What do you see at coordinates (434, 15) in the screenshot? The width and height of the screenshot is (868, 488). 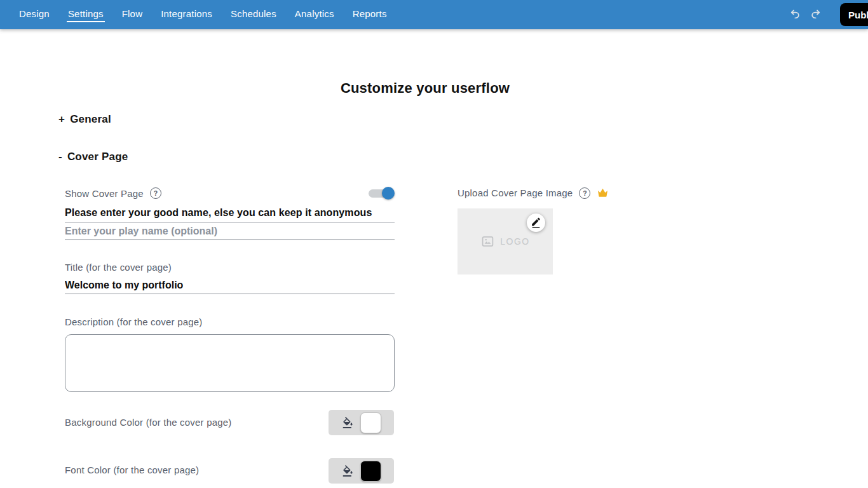 I see `top-navbar: Design Settings Flow Integrations Schedu…` at bounding box center [434, 15].